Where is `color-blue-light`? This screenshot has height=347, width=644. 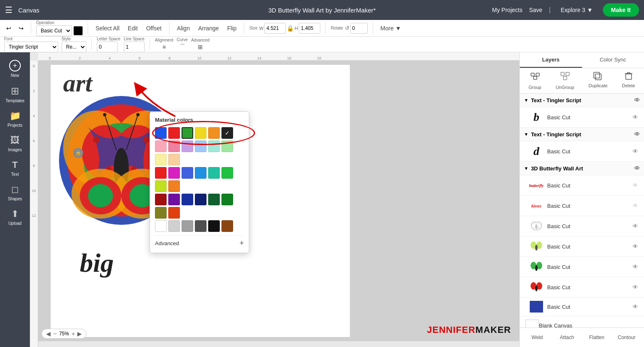
color-blue-light is located at coordinates (201, 146).